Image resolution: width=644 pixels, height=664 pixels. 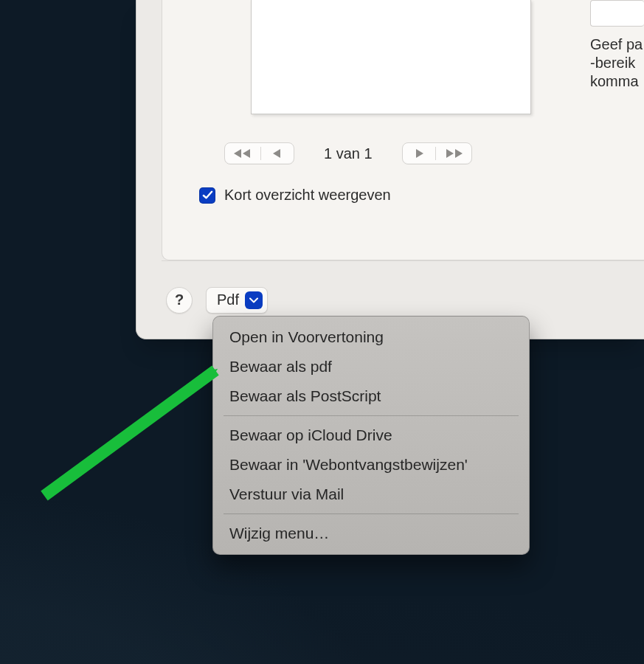 What do you see at coordinates (228, 300) in the screenshot?
I see `pdf-dropdown-label: Pdf` at bounding box center [228, 300].